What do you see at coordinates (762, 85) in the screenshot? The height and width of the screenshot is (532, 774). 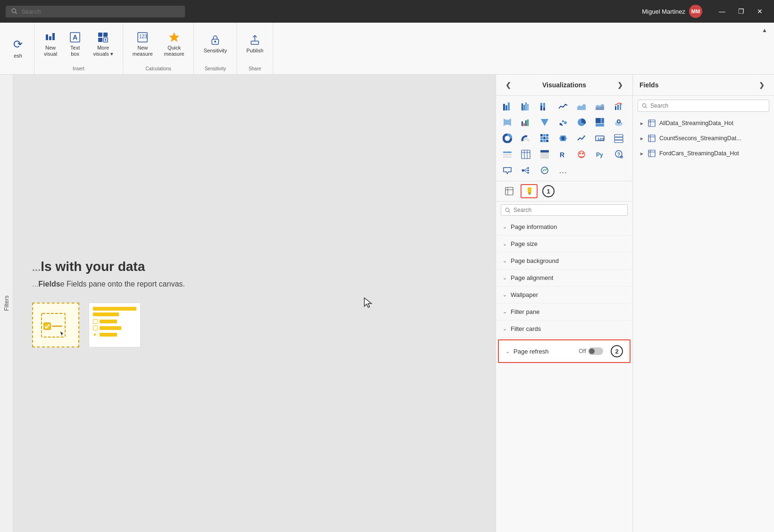 I see `fields-panel-arrow: ❯` at bounding box center [762, 85].